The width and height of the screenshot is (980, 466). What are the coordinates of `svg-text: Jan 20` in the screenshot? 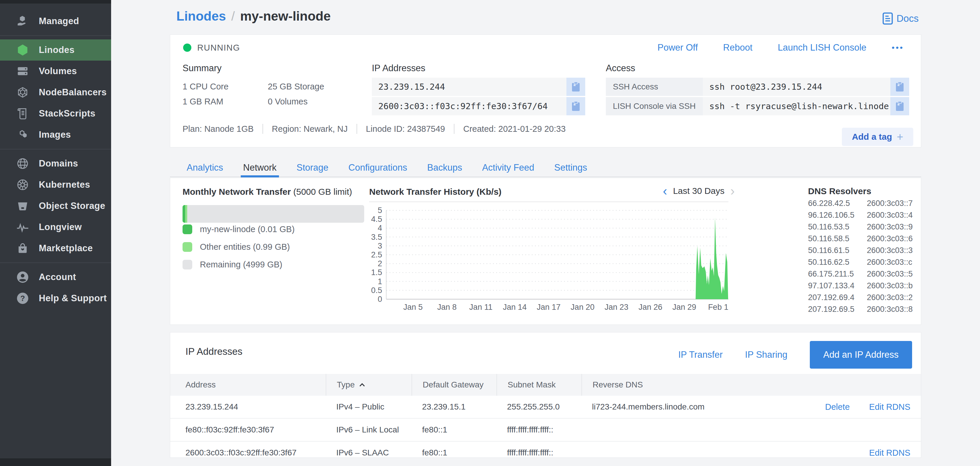 It's located at (582, 307).